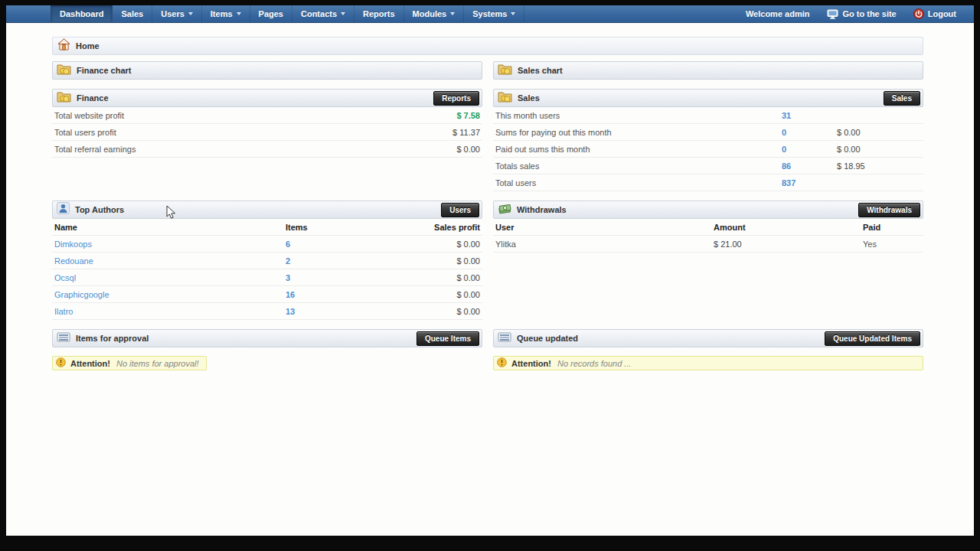  Describe the element at coordinates (639, 132) in the screenshot. I see `row-label: Sums for paying out this month` at that location.